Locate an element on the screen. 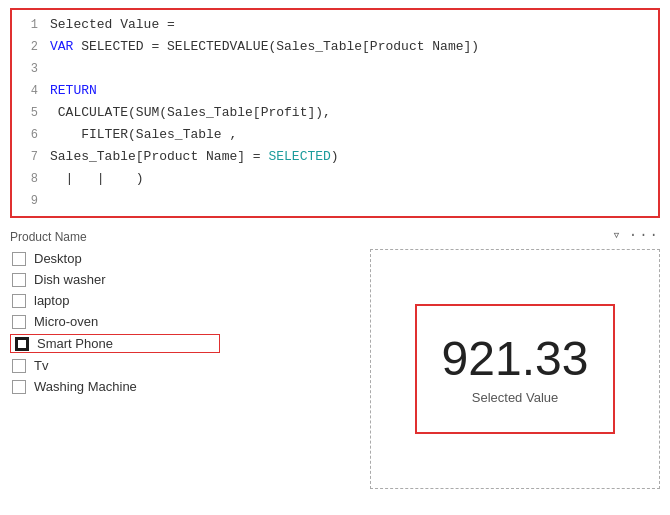 The image size is (670, 515). card-toolbar: ▿ ··· is located at coordinates (445, 234).